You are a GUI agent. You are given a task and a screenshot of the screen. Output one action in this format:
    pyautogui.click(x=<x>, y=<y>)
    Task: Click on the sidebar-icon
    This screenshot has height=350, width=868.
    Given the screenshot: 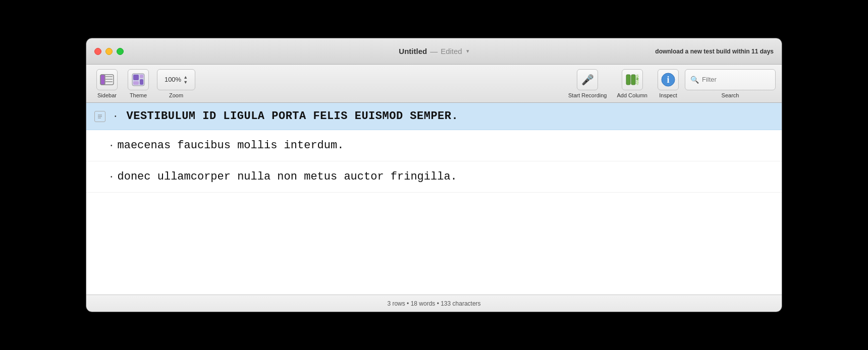 What is the action you would take?
    pyautogui.click(x=107, y=80)
    